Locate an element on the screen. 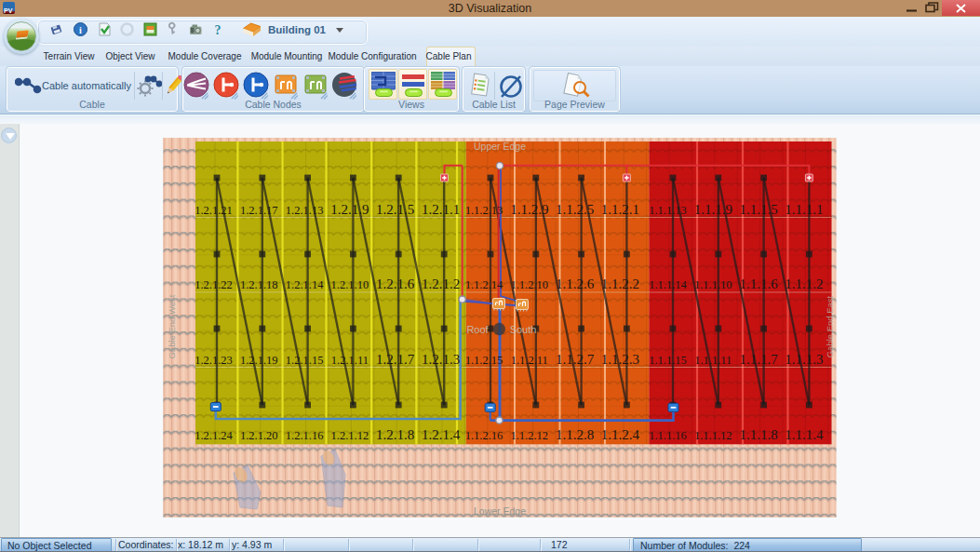  svg-text: 1.2.1.1 is located at coordinates (441, 209).